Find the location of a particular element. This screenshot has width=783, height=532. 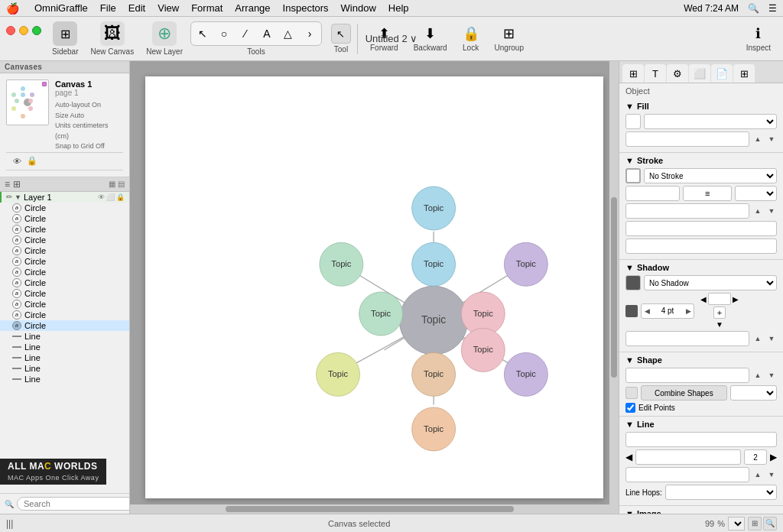

lock-ctrl-icon: 🔒 is located at coordinates (32, 161).